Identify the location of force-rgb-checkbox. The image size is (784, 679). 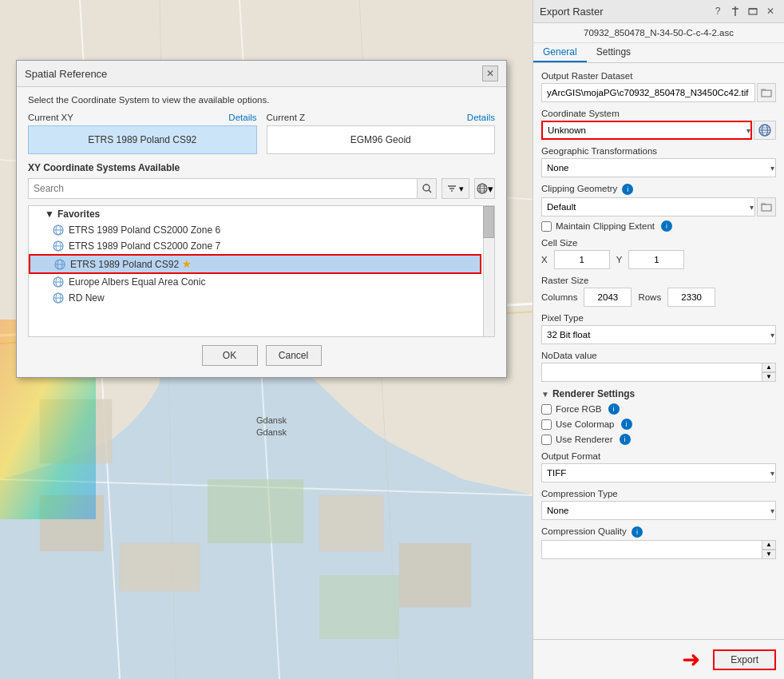
(546, 409).